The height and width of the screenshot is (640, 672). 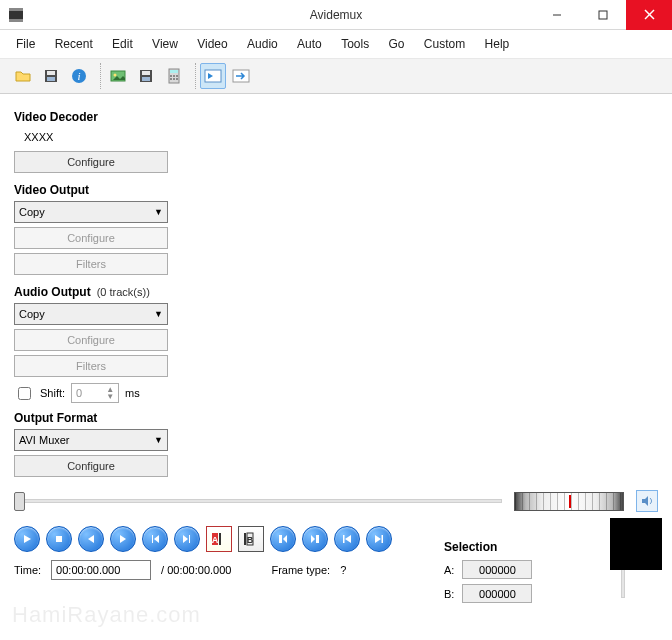 What do you see at coordinates (32, 314) in the screenshot?
I see `audio-output-value: Copy` at bounding box center [32, 314].